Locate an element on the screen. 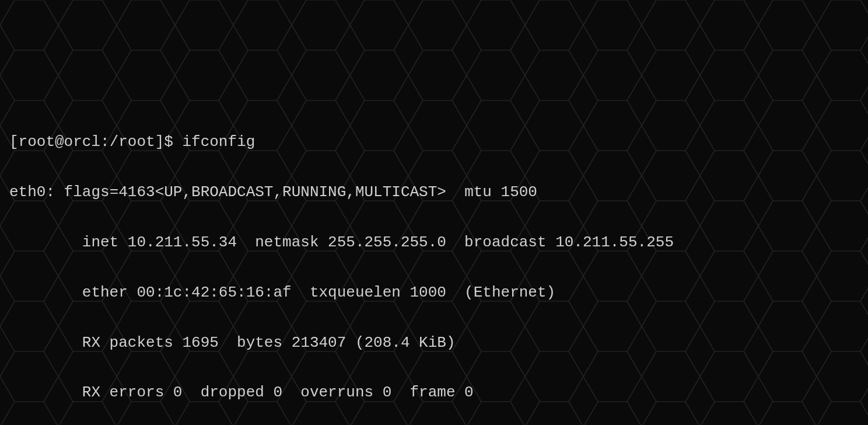 The image size is (868, 425). eth0-rx-packets: RX packets 1695 bytes 213407 (208.4 KiB) is located at coordinates (434, 343).